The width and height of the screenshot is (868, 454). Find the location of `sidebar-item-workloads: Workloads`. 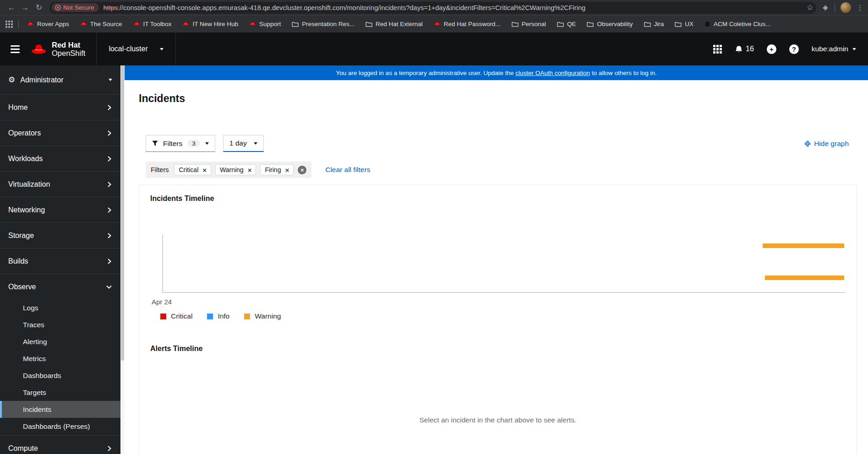

sidebar-item-workloads: Workloads is located at coordinates (60, 158).